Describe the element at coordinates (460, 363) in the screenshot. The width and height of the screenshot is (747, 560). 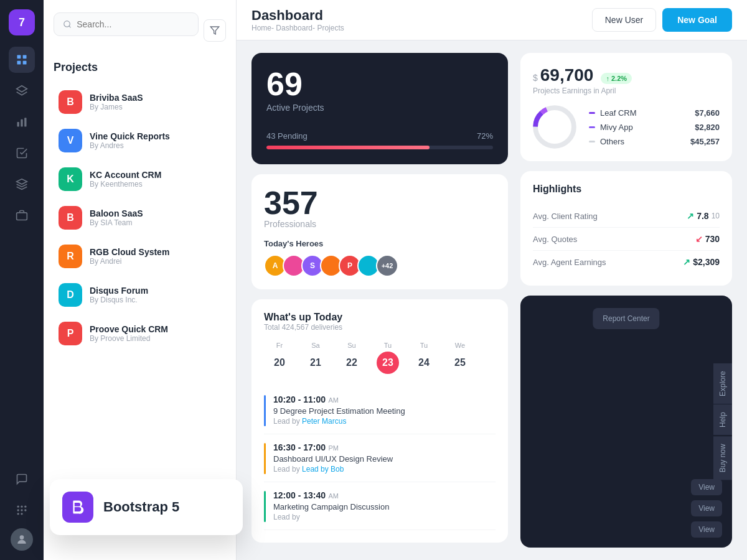
I see `day-number: 25` at that location.